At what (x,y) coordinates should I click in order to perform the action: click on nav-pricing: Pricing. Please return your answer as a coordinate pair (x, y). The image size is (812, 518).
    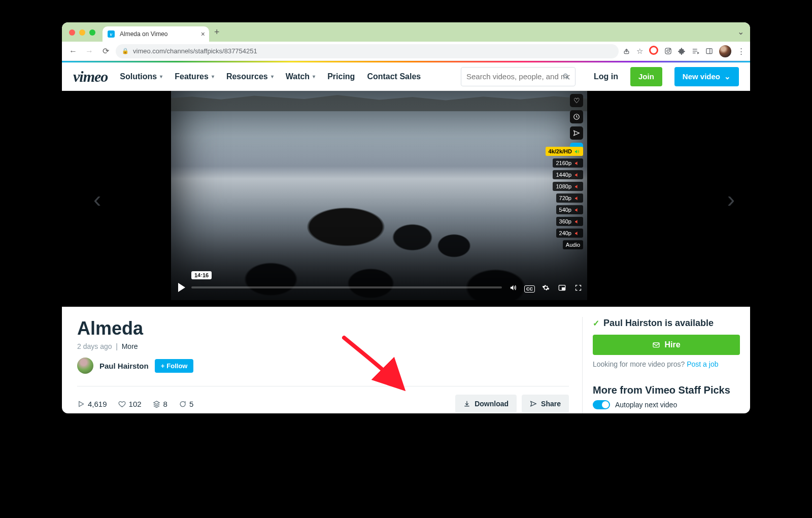
    Looking at the image, I should click on (341, 77).